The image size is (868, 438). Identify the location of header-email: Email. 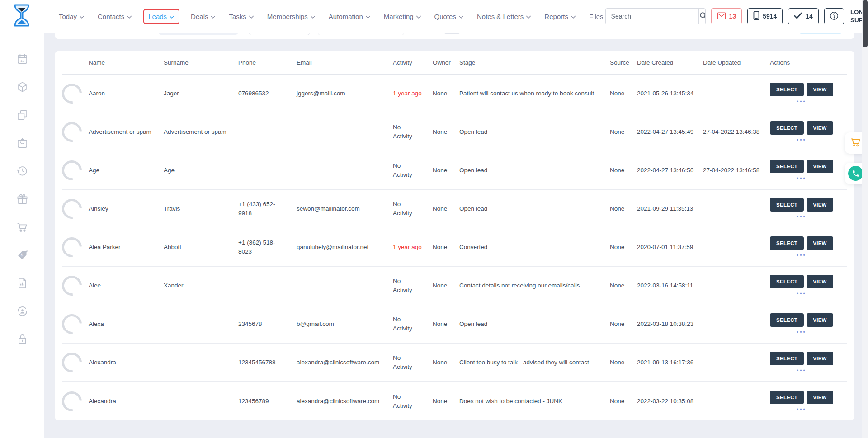
(344, 62).